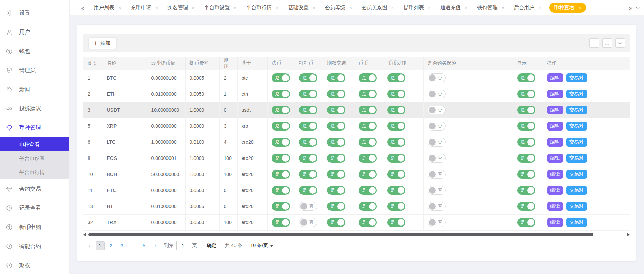 Image resolution: width=644 pixels, height=274 pixels. I want to click on sidebar-item-wallet: 钱包, so click(35, 51).